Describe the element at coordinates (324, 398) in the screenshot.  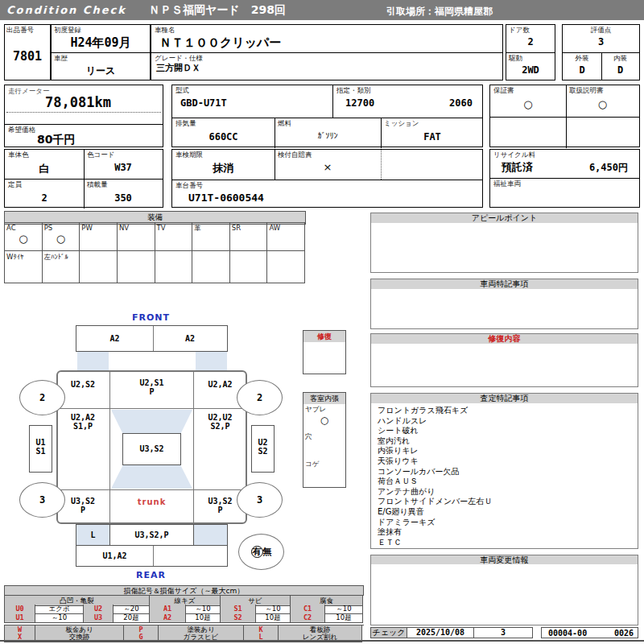
I see `cabin-title: 客室内張` at that location.